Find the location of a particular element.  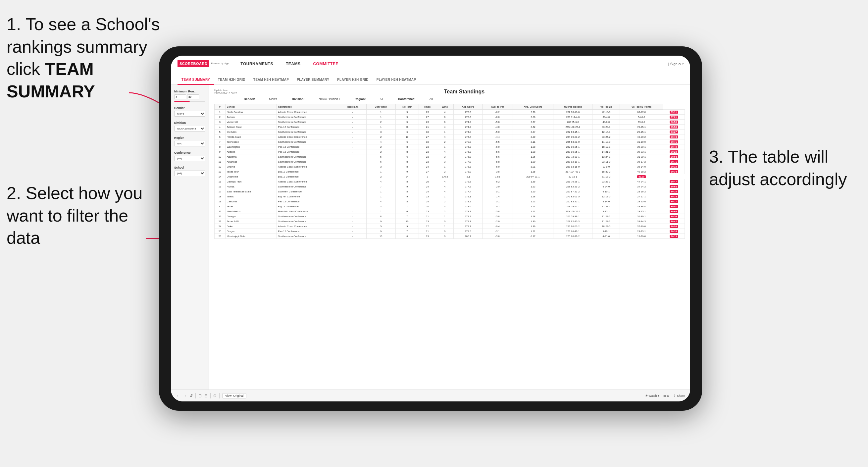

table-cell: 3 is located at coordinates (445, 162).